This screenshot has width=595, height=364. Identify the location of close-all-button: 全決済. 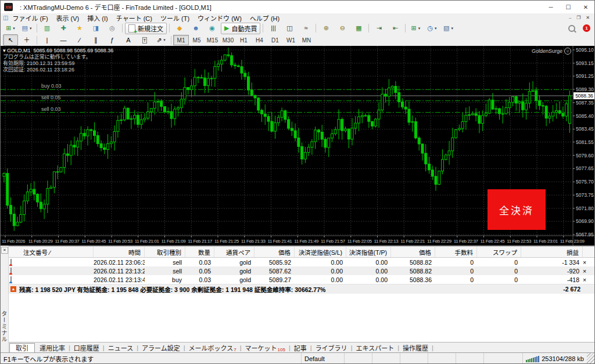
(517, 210).